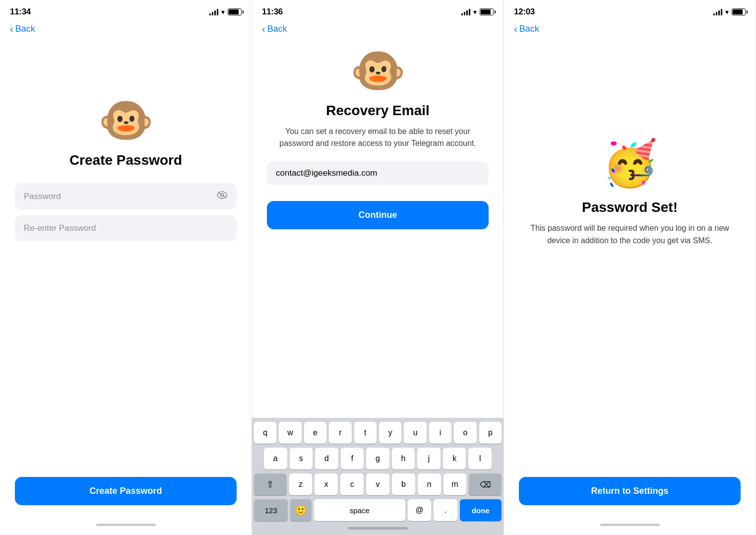  I want to click on key-x: x, so click(326, 484).